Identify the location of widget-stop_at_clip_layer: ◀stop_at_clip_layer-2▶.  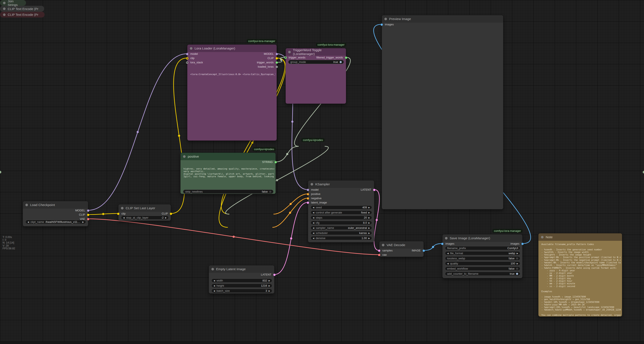
(145, 218).